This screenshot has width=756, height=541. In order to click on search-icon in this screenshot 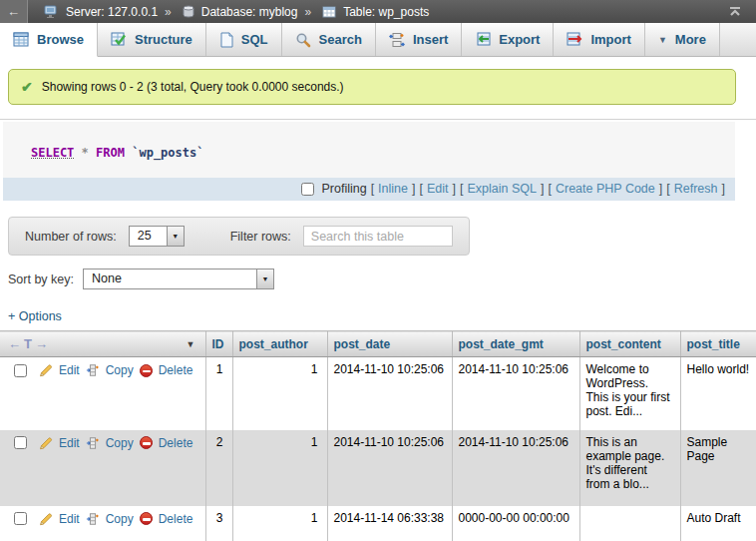, I will do `click(303, 40)`.